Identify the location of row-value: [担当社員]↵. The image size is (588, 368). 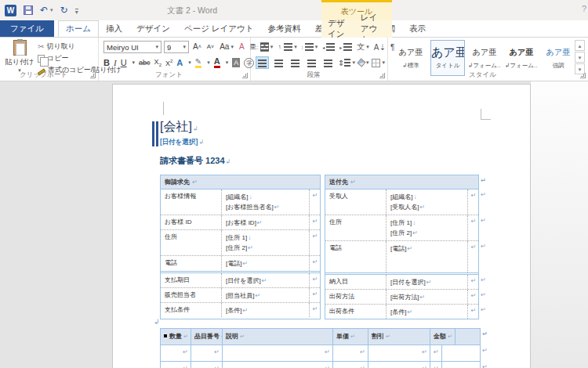
(266, 295).